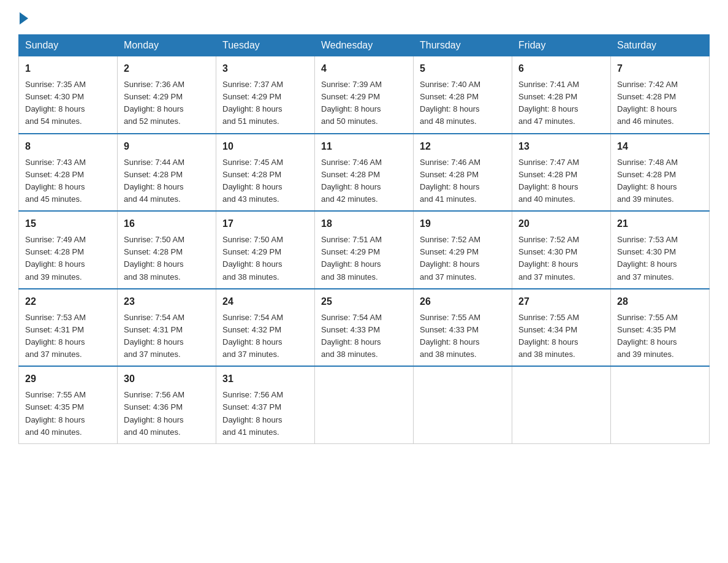 This screenshot has height=563, width=728. Describe the element at coordinates (265, 379) in the screenshot. I see `day-number: 31` at that location.